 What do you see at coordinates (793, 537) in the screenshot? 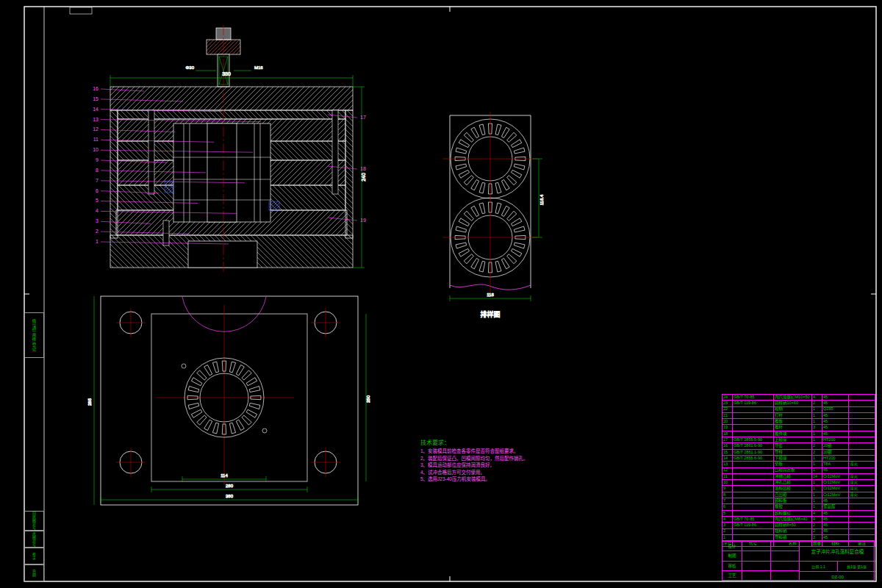
I see `bom-name: 导料销` at bounding box center [793, 537].